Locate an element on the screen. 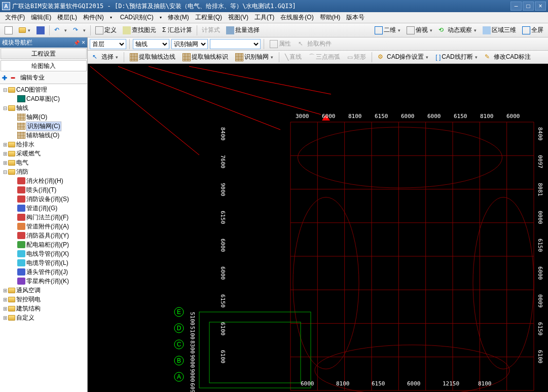  tree-item-25: ⊞自定义 is located at coordinates (44, 318).